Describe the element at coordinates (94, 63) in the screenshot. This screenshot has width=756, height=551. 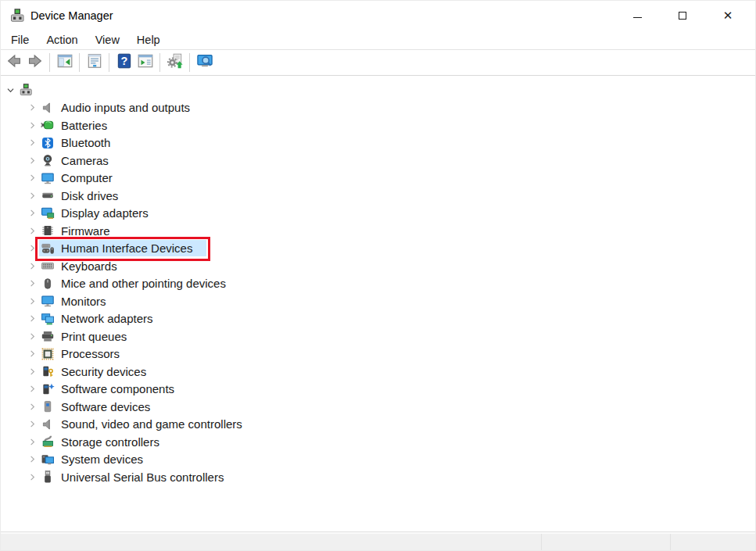
I see `properties-button` at that location.